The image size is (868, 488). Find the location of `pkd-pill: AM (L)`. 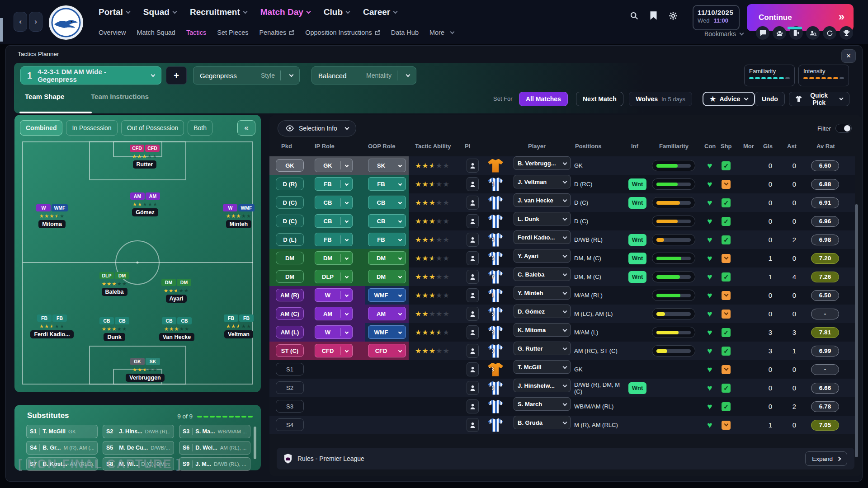

pkd-pill: AM (L) is located at coordinates (290, 332).